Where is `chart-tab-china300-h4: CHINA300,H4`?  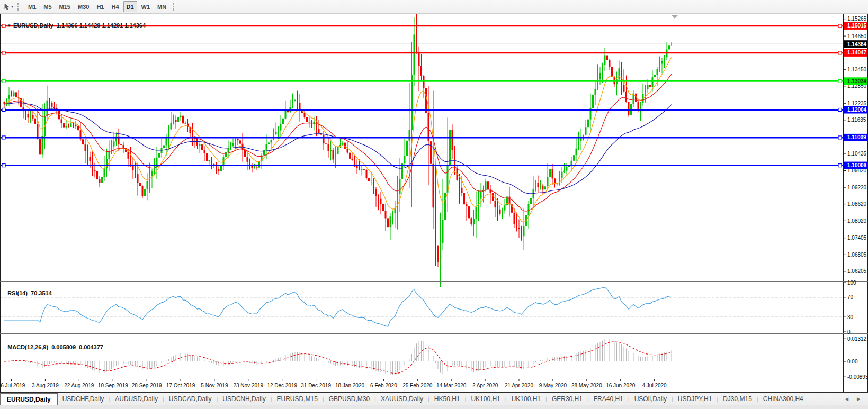
chart-tab-china300-h4: CHINA300,H4 is located at coordinates (783, 399).